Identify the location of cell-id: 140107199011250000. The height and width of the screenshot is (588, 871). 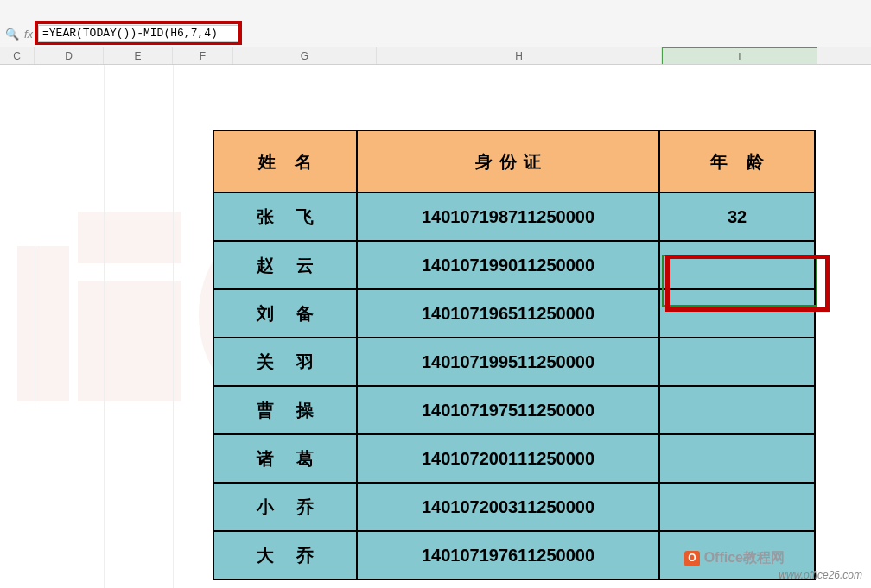
(508, 265).